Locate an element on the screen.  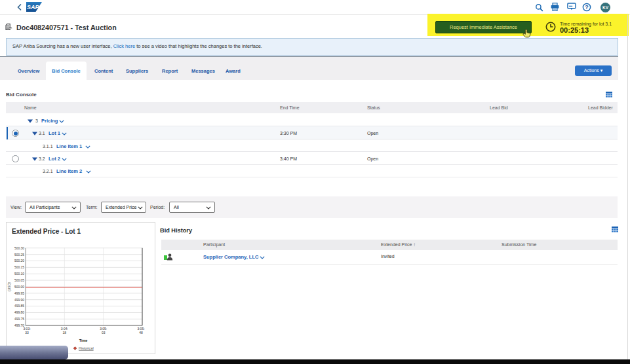
svg-text: 499.95 is located at coordinates (20, 293).